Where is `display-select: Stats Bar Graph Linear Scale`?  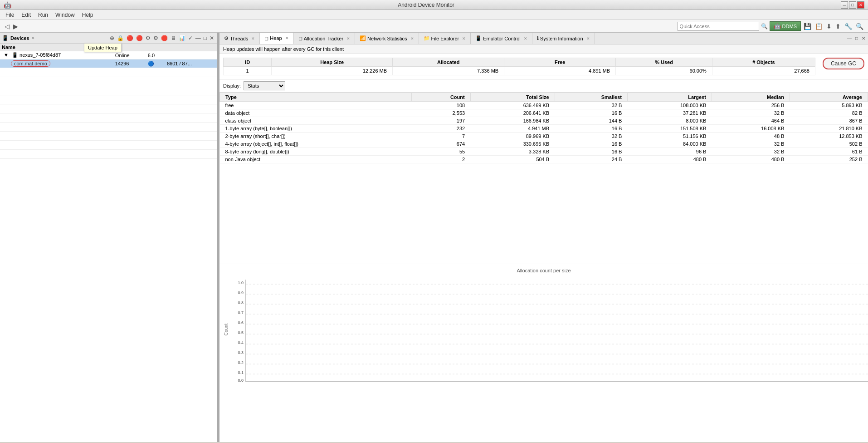 display-select: Stats Bar Graph Linear Scale is located at coordinates (264, 86).